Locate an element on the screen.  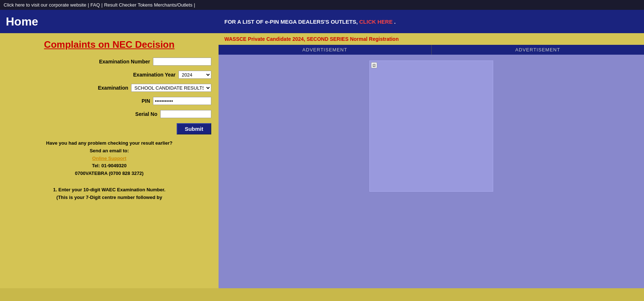
faq-link: FAQ is located at coordinates (95, 5).